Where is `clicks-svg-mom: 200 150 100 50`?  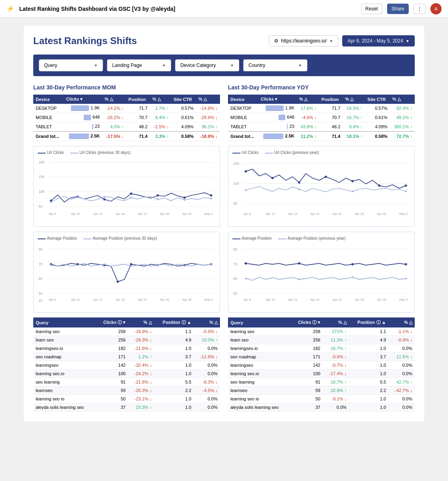
clicks-svg-mom: 200 150 100 50 is located at coordinates (127, 189).